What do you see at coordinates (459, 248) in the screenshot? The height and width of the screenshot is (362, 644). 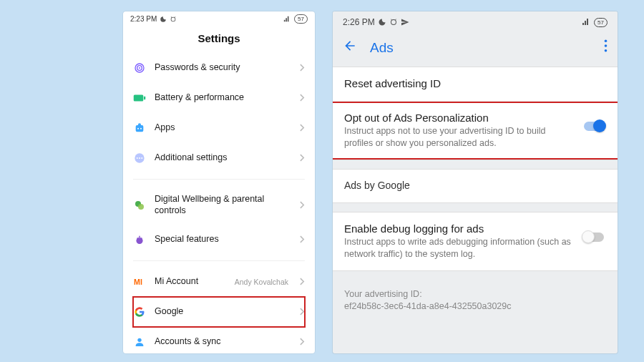 I see `item-description: Instruct apps to write ads debugging inf…` at bounding box center [459, 248].